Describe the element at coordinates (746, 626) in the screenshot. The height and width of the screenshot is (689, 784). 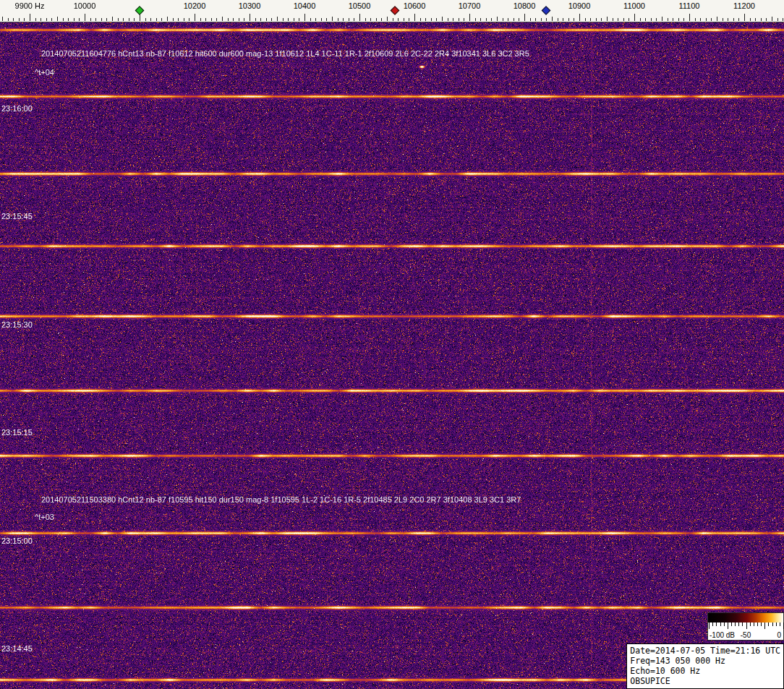
I see `amplitude-colorbar: -100 dB -50 0` at that location.